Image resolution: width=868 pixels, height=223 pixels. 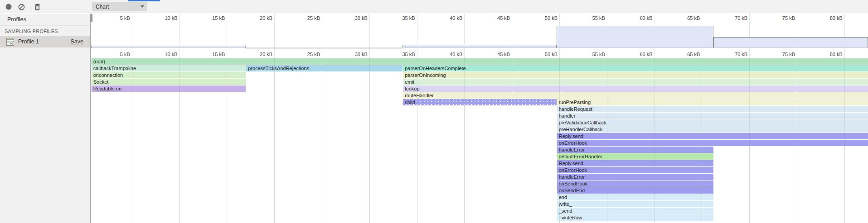 I want to click on record-button, so click(x=9, y=7).